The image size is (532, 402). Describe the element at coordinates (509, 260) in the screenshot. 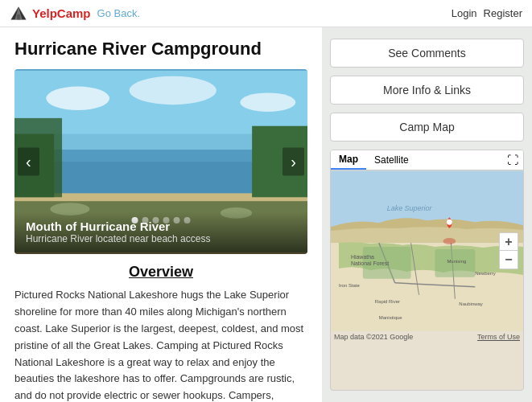

I see `map-zoom-out-button: −` at that location.